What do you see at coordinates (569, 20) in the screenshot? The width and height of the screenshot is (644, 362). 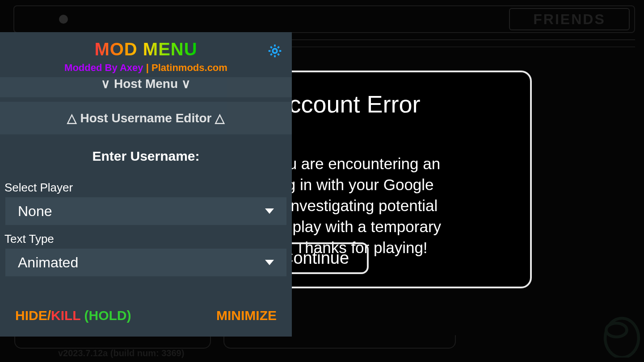 I see `friends-button-label: FRIENDS` at bounding box center [569, 20].